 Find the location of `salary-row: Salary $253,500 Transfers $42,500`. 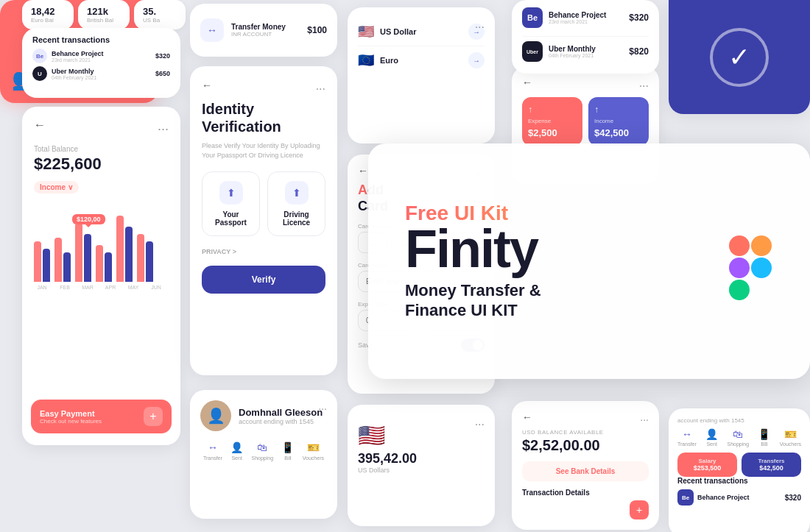

salary-row: Salary $253,500 Transfers $42,500 is located at coordinates (739, 465).